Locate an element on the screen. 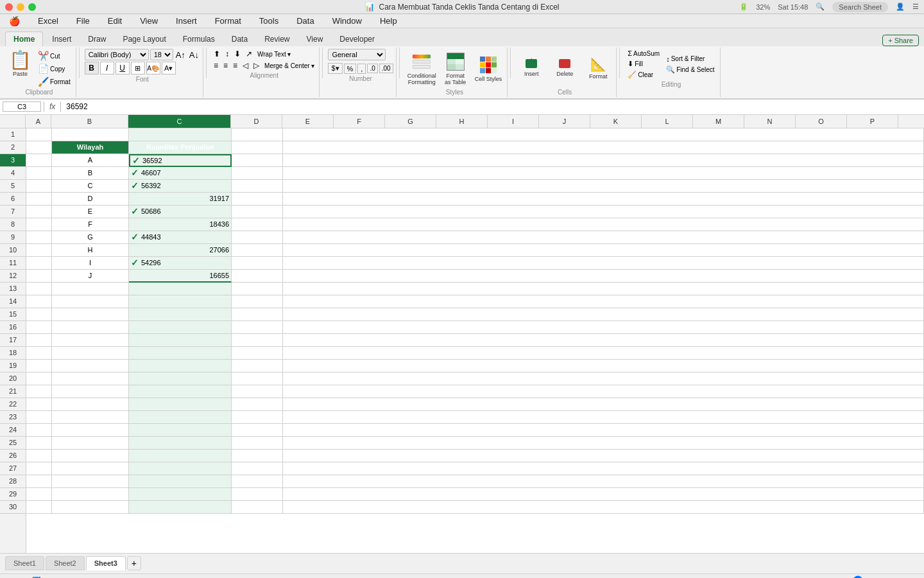 Image resolution: width=924 pixels, height=578 pixels. cell-A26 is located at coordinates (39, 456).